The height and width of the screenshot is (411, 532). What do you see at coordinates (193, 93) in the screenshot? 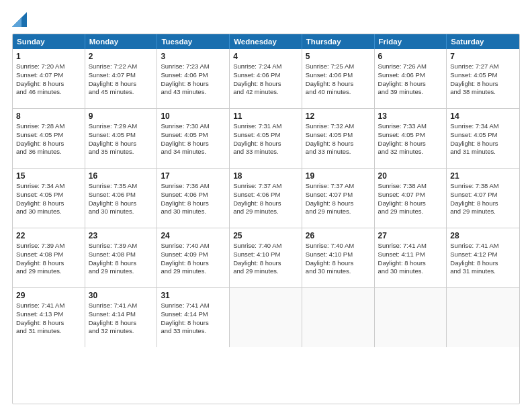
I see `cell-info-line: and 43 minutes.` at bounding box center [193, 93].